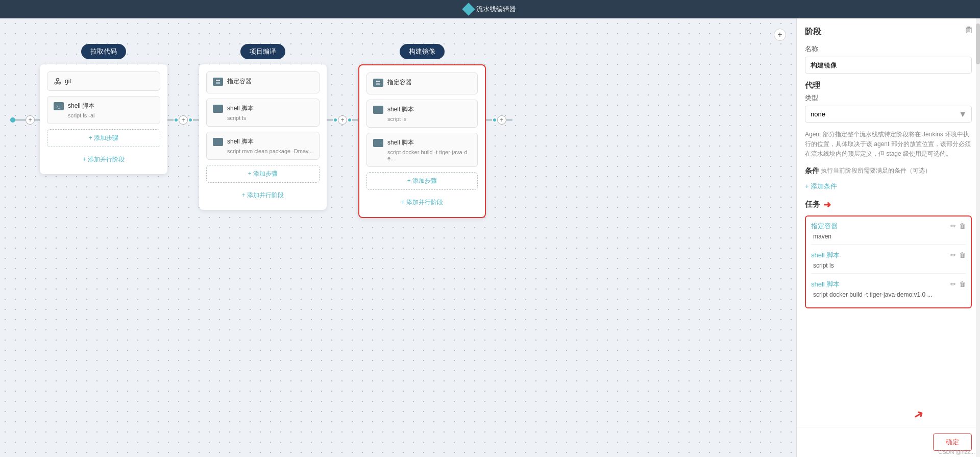  Describe the element at coordinates (422, 150) in the screenshot. I see `task-shell-3b: shell 脚本 script docker build -t tiger-ja…` at that location.